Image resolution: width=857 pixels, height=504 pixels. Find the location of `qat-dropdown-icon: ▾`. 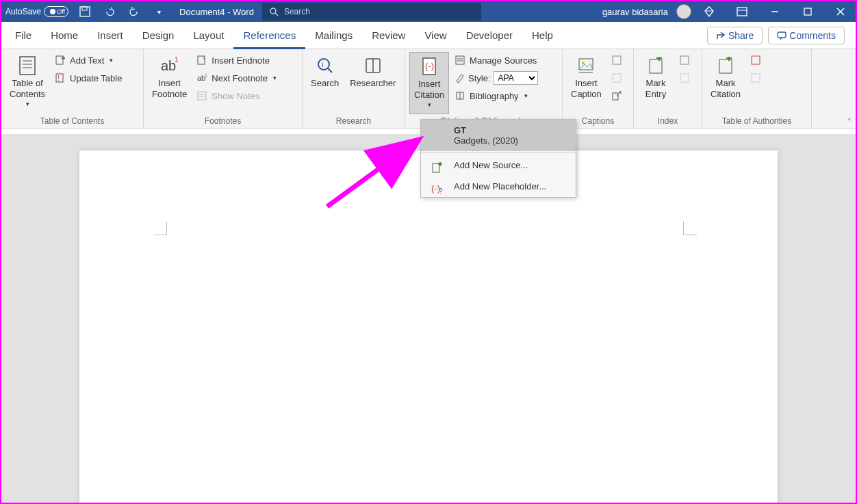

qat-dropdown-icon: ▾ is located at coordinates (159, 12).